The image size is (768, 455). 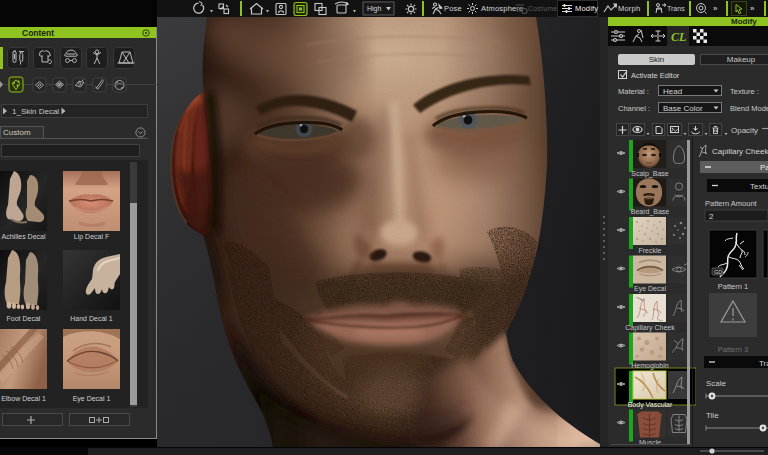 What do you see at coordinates (733, 350) in the screenshot?
I see `svg-text: Pattern 3` at bounding box center [733, 350].